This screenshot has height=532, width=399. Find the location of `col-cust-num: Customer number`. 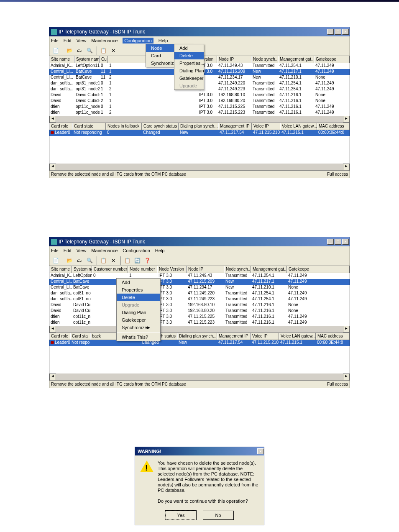

col-cust-num: Customer number is located at coordinates (110, 269).